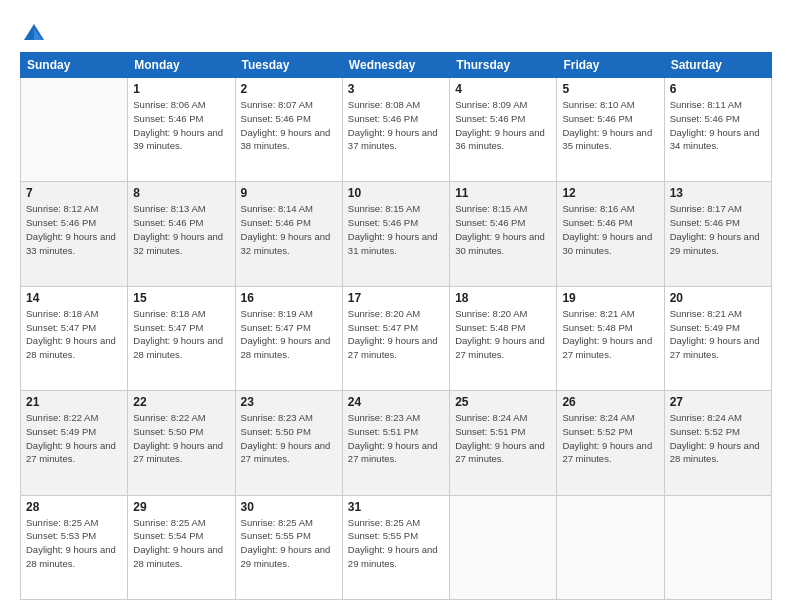  What do you see at coordinates (289, 438) in the screenshot?
I see `day-info: Sunrise: 8:23 AMSunset: 5:50 PMDaylight:…` at bounding box center [289, 438].